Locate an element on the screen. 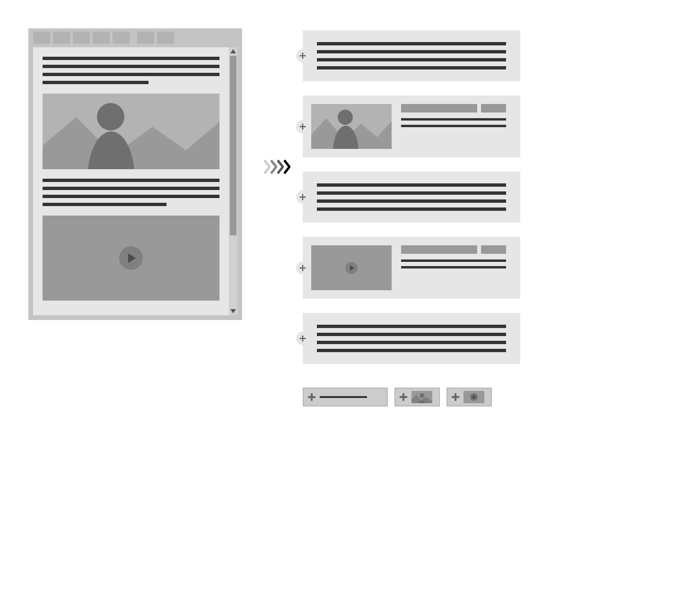  text-line-icon is located at coordinates (343, 397).